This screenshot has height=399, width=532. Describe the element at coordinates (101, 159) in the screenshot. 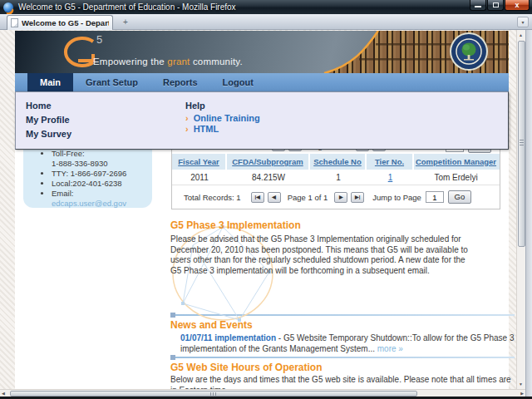

I see `contact-toll-free: Toll-Free:1-888-336-8930` at that location.